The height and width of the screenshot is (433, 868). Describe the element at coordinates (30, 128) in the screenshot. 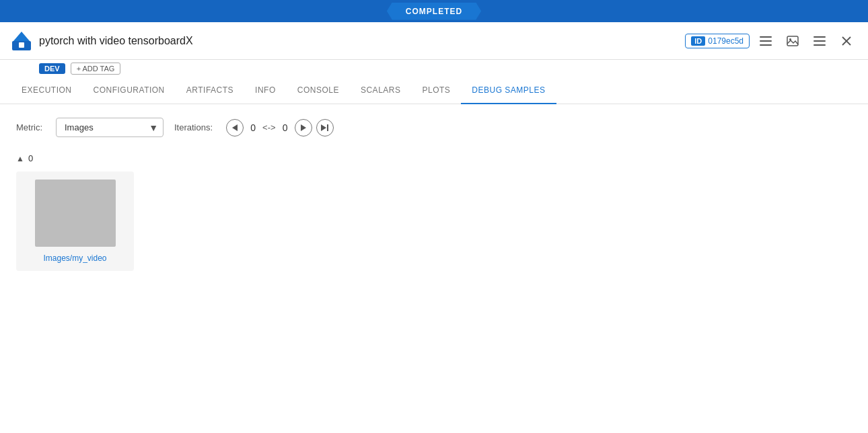

I see `metric-label: Metric:` at that location.